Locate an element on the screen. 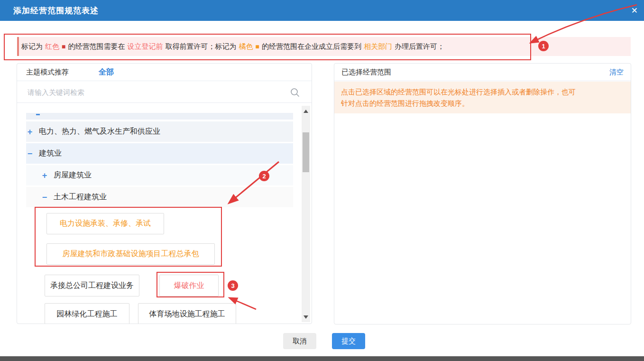  tree-row-power-industry: + 电力、热力、燃气及水生产和供应业 is located at coordinates (159, 132).